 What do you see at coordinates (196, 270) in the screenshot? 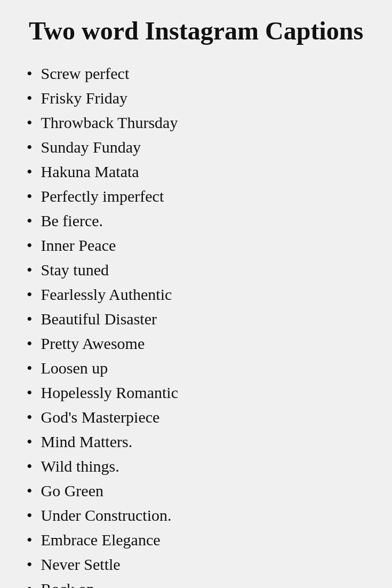
I see `list-item: Stay tuned` at bounding box center [196, 270].